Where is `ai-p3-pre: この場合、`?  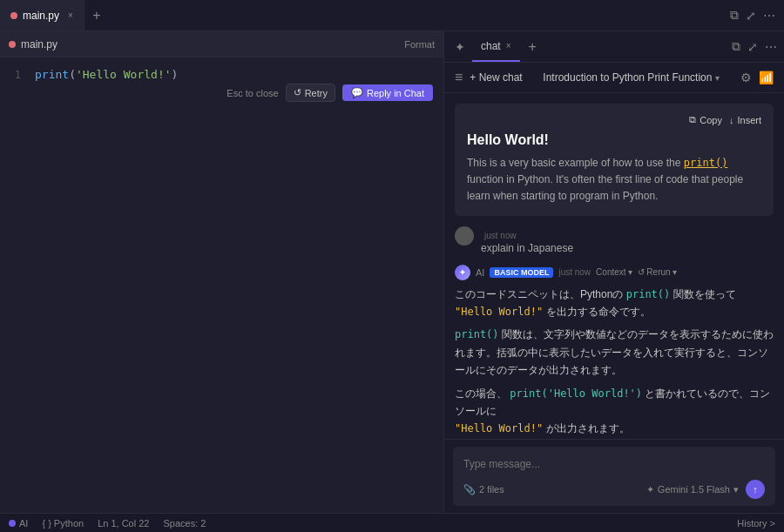
ai-p3-pre: この場合、 is located at coordinates (481, 394).